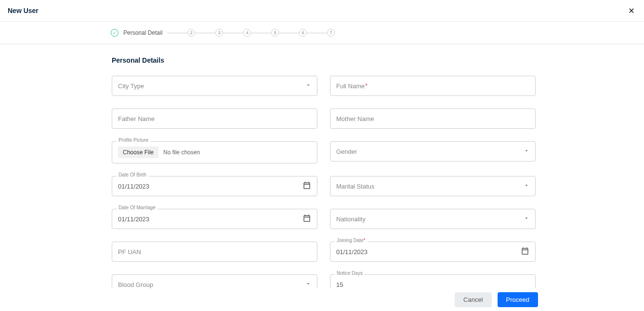 The height and width of the screenshot is (311, 644). What do you see at coordinates (182, 152) in the screenshot?
I see `file-status-text: No file chosen` at bounding box center [182, 152].